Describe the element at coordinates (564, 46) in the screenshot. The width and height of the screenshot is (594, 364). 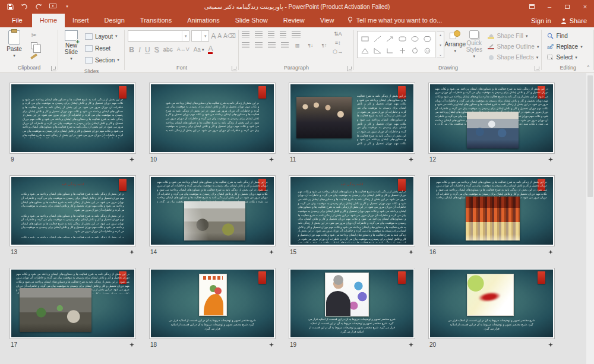
I see `replace-button: ab Replace▾` at that location.